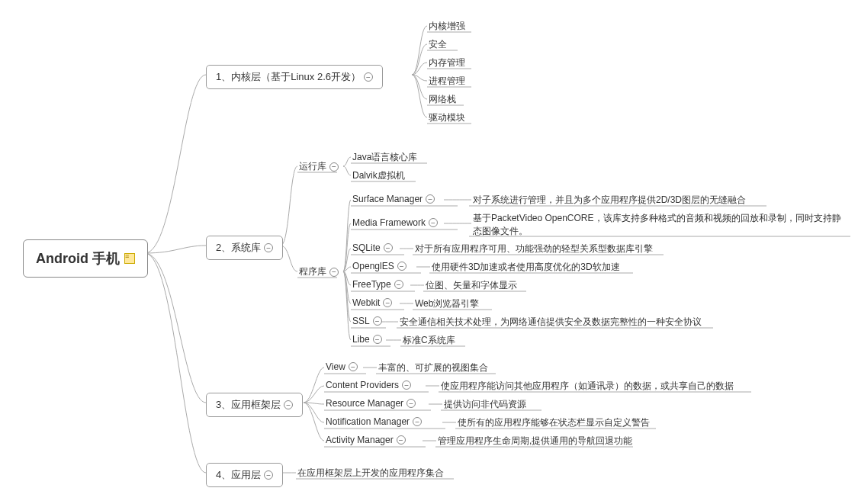 The height and width of the screenshot is (504, 858). What do you see at coordinates (244, 248) in the screenshot?
I see `topic-system-libs: 2、系统库 −` at bounding box center [244, 248].